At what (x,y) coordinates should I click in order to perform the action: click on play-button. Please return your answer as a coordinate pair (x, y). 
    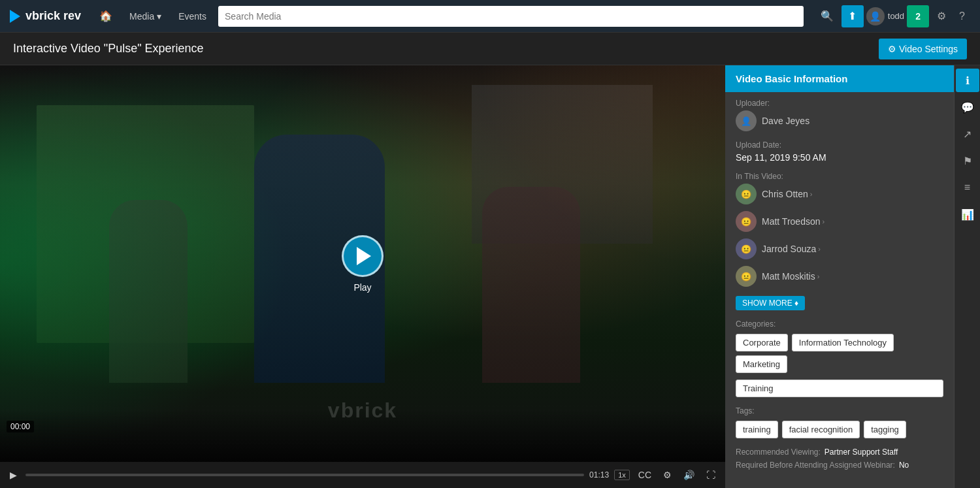
    Looking at the image, I should click on (363, 256).